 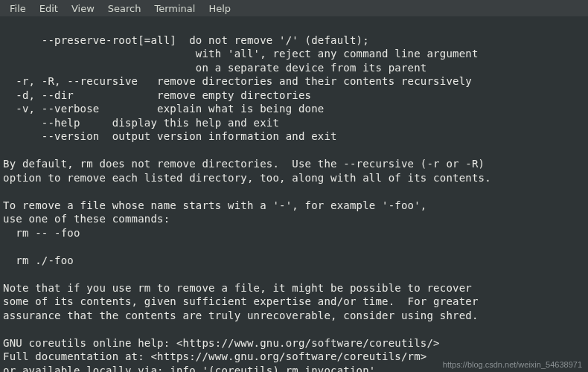 What do you see at coordinates (237, 81) in the screenshot?
I see `terminal-line: -r, -R, --recursive remove directories a…` at bounding box center [237, 81].